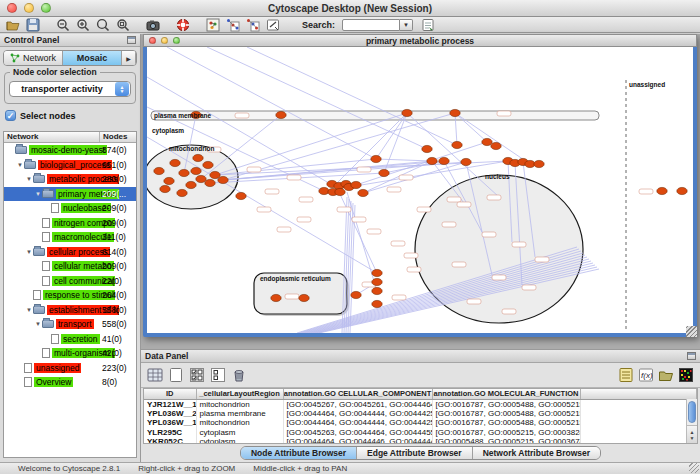 This screenshot has width=700, height=474. I want to click on tree-row: ▼cellular process614(0), so click(70, 252).